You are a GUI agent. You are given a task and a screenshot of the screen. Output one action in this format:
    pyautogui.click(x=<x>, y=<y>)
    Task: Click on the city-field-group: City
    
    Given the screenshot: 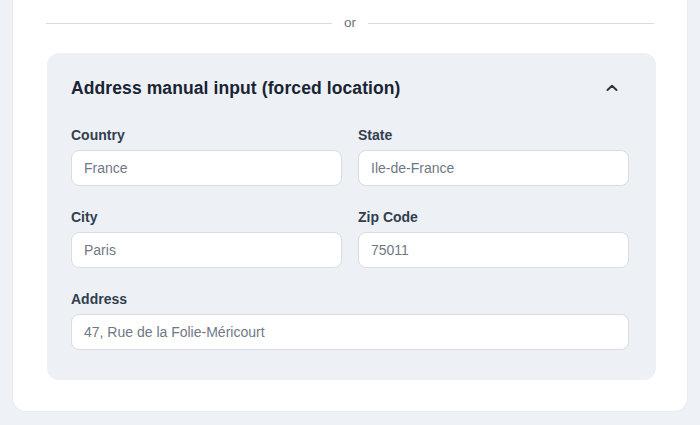 What is the action you would take?
    pyautogui.click(x=206, y=238)
    